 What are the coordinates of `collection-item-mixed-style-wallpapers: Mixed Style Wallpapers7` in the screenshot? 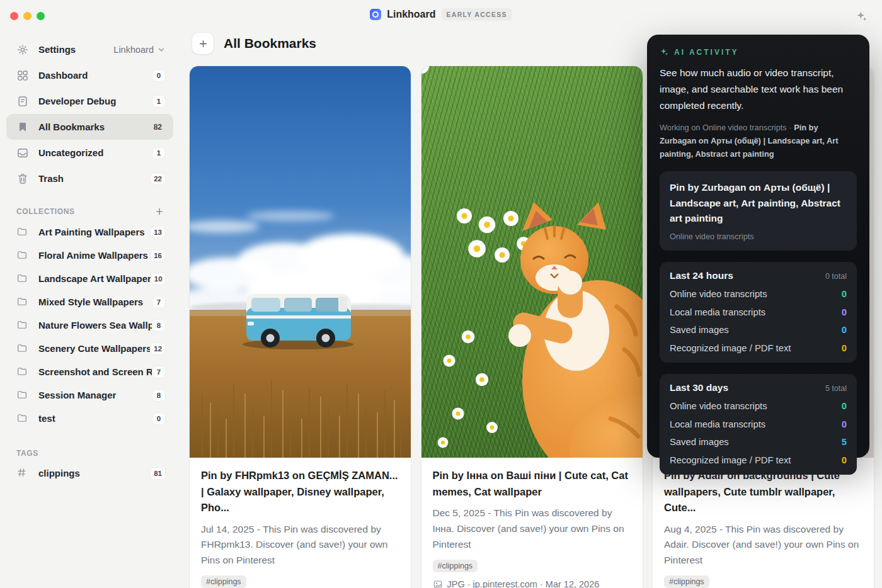 It's located at (89, 302).